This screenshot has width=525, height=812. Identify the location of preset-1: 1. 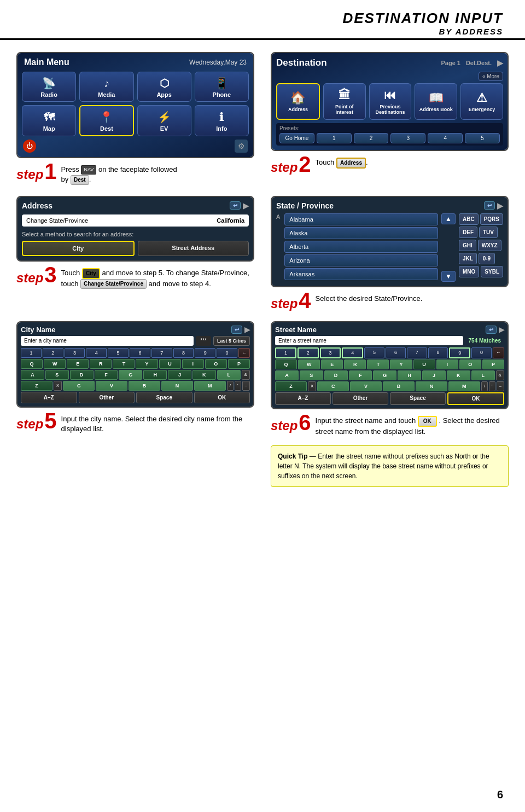
(334, 138).